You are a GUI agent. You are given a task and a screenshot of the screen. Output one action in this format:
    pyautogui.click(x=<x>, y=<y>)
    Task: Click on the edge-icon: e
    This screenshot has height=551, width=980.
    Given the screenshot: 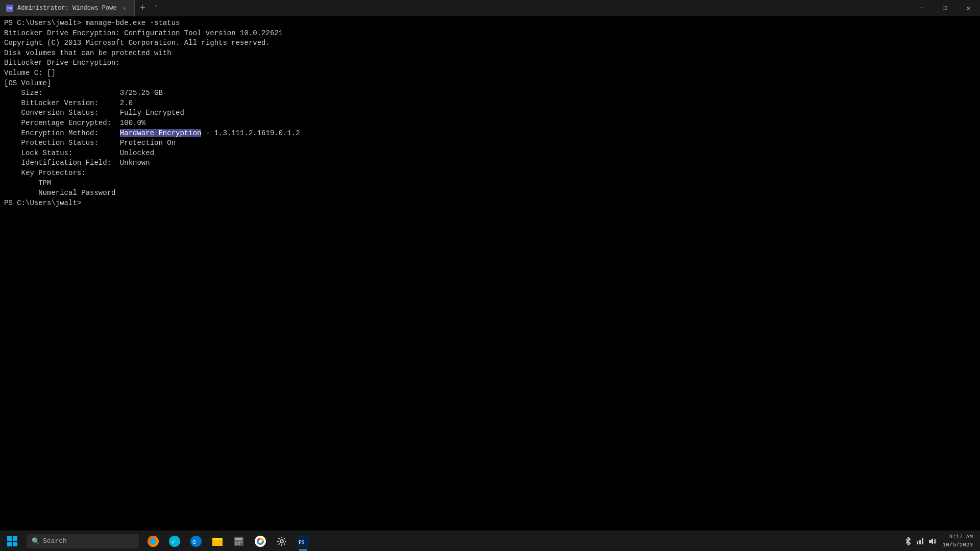 What is the action you would take?
    pyautogui.click(x=196, y=541)
    